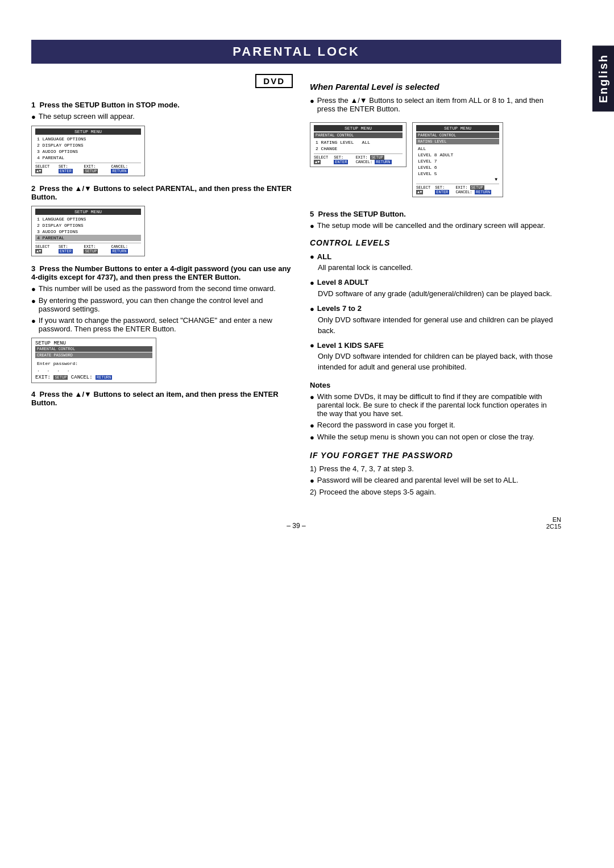  Describe the element at coordinates (313, 468) in the screenshot. I see `forget-item1-num: 1)` at that location.